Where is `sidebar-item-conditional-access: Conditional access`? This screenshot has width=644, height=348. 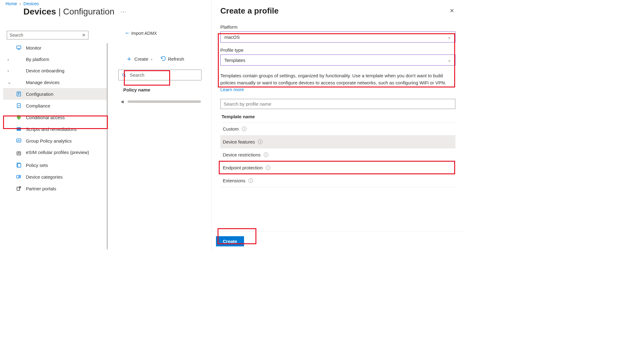 sidebar-item-conditional-access: Conditional access is located at coordinates (55, 117).